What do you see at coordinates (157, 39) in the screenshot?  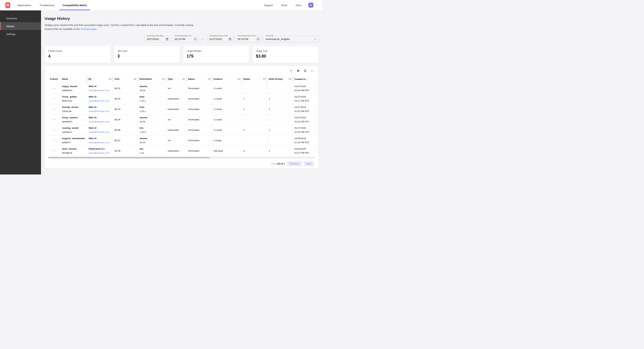 I see `terminated-after-date-field: Terminated after date 10/27/2024` at bounding box center [157, 39].